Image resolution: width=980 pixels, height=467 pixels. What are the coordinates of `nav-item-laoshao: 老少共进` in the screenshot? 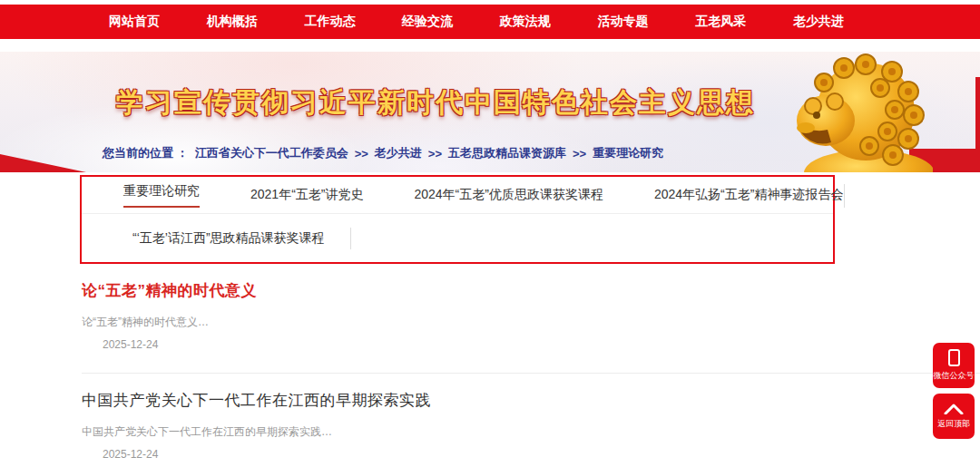 It's located at (818, 22).